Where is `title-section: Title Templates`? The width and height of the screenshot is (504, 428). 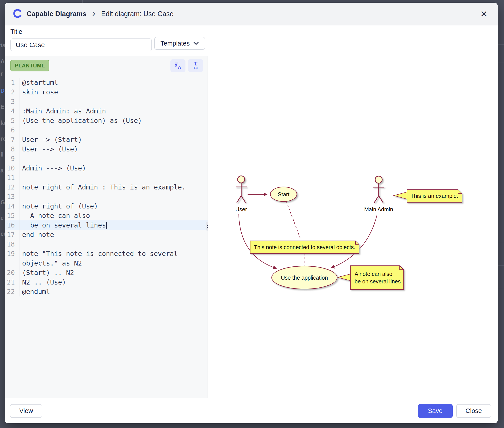
title-section: Title Templates is located at coordinates (251, 41).